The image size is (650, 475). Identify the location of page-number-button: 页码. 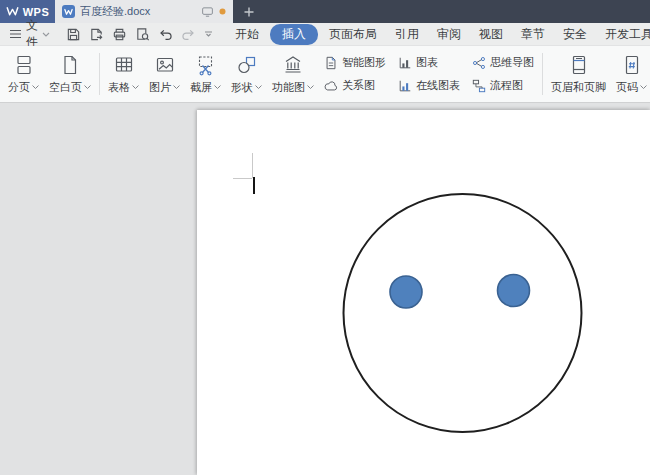
(630, 74).